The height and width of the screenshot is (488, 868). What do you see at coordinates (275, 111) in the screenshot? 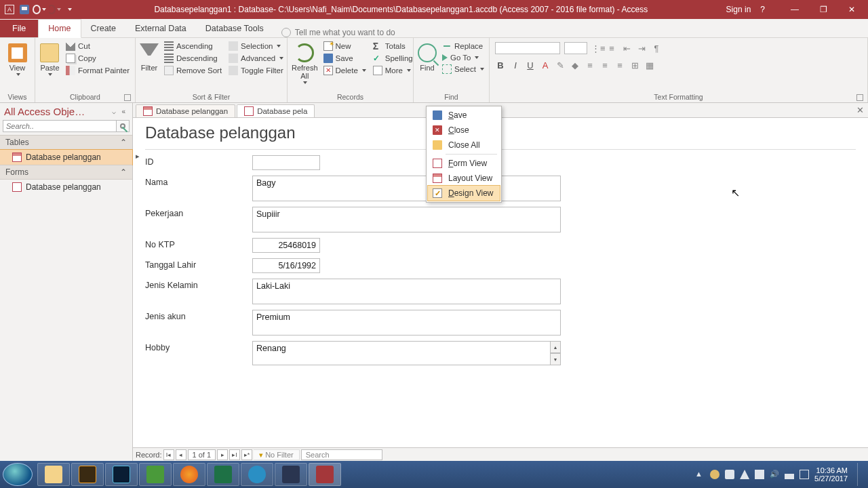
I see `doc-tab-form: Database pela` at bounding box center [275, 111].